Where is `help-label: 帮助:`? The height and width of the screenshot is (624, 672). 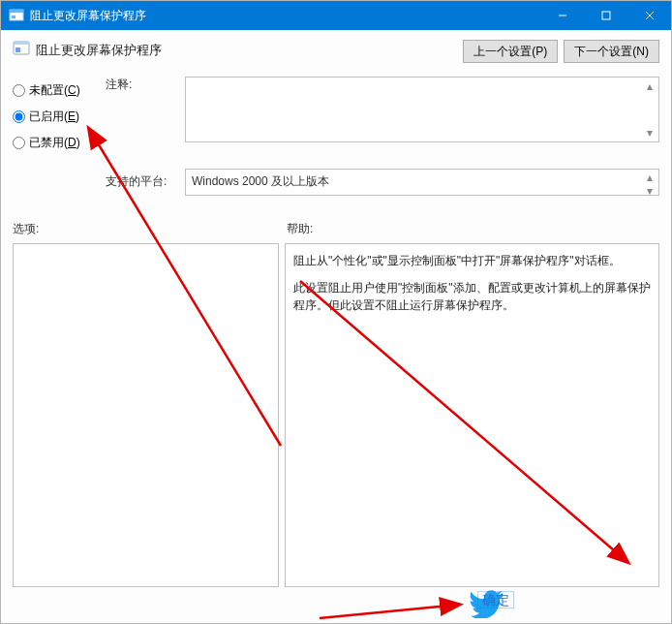 help-label: 帮助: is located at coordinates (469, 229).